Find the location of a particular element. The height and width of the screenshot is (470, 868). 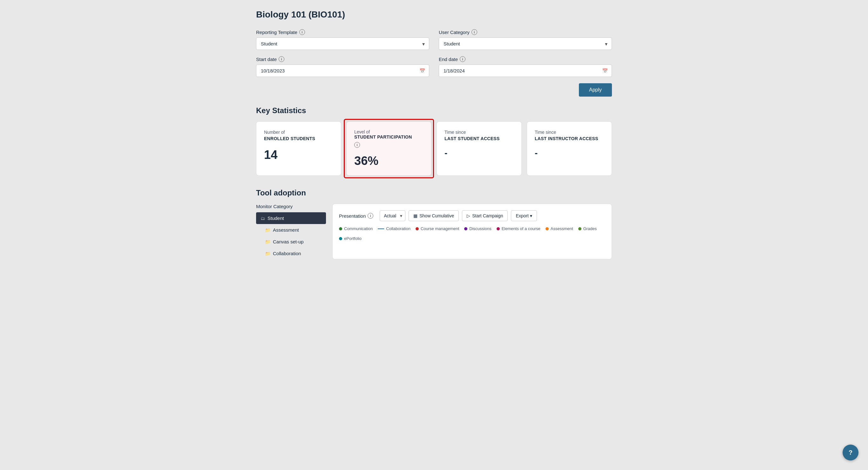

student-participation-value: 36% is located at coordinates (389, 161).